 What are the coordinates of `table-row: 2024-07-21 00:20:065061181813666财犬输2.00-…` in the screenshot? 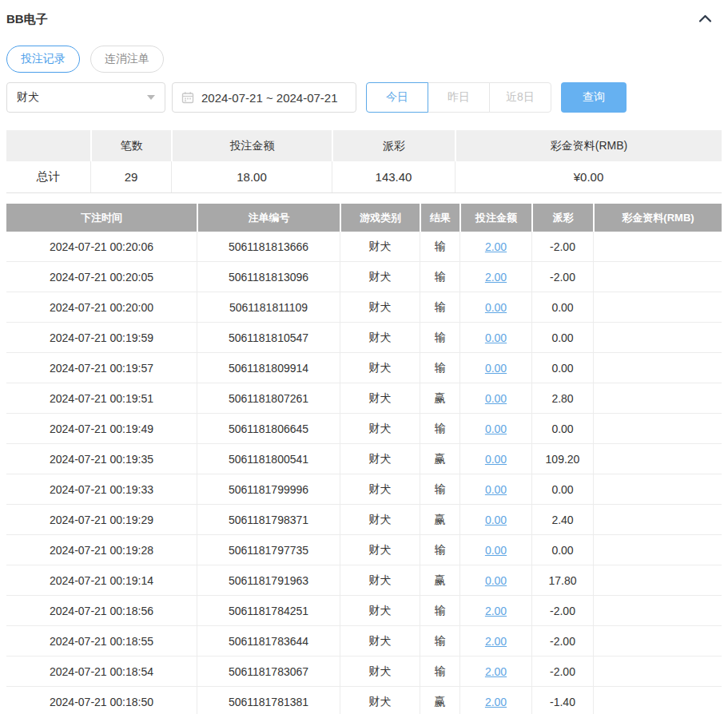 It's located at (364, 247).